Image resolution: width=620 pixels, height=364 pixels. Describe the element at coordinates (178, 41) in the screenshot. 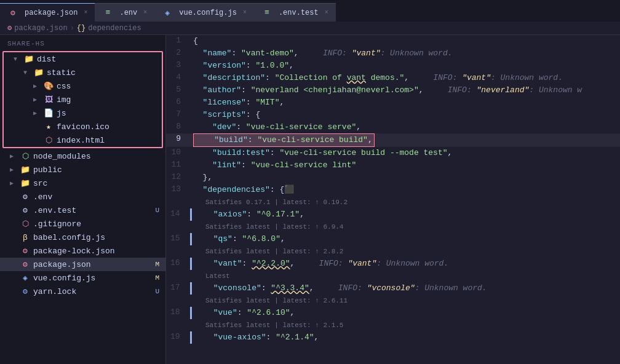

I see `line-num-1: 1` at that location.